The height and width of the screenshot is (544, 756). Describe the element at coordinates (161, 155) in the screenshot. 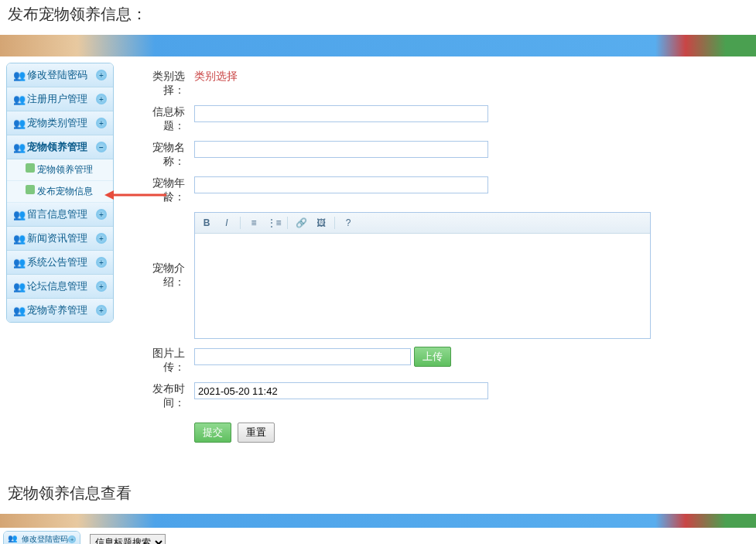

I see `petname-label: 宠物名称：` at that location.